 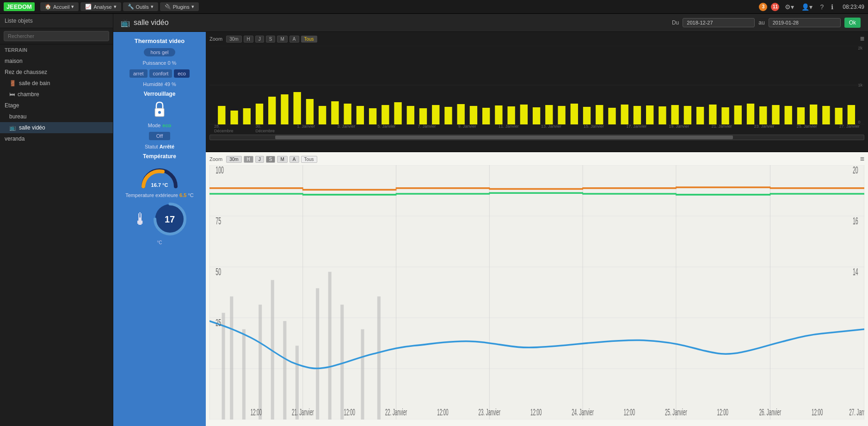 What do you see at coordinates (856, 272) in the screenshot?
I see `svg-text: 14` at bounding box center [856, 272].